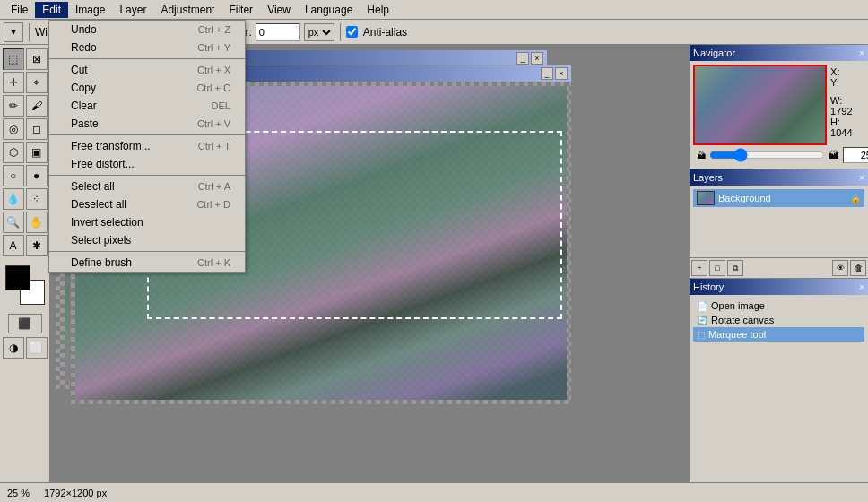  Describe the element at coordinates (84, 124) in the screenshot. I see `menu-paste-label: Paste` at that location.